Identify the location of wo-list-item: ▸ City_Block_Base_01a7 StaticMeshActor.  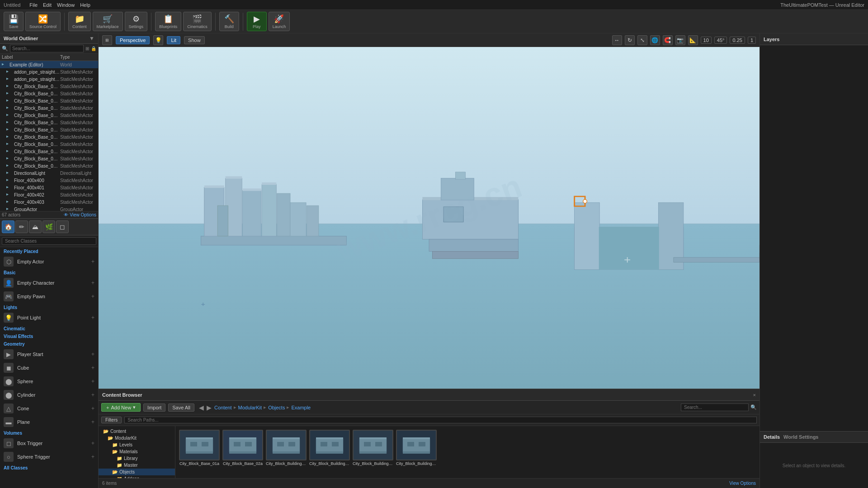
(49, 130).